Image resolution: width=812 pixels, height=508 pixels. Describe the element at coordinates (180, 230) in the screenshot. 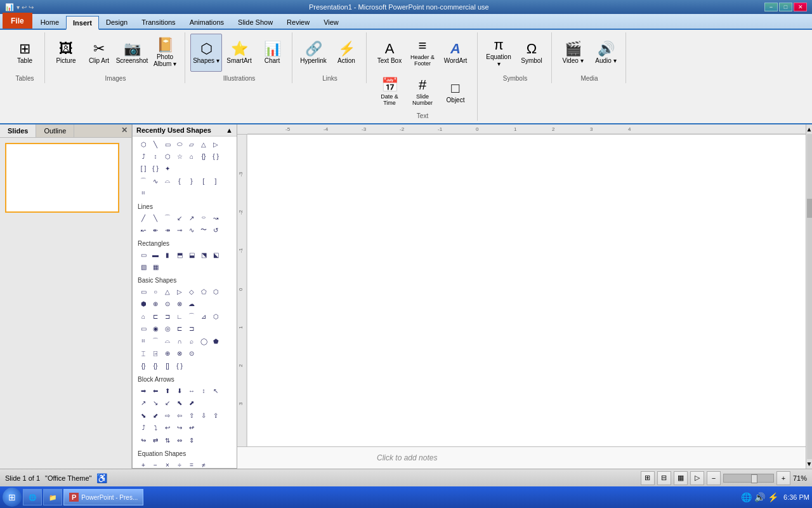

I see `shape-item: ⊸` at that location.